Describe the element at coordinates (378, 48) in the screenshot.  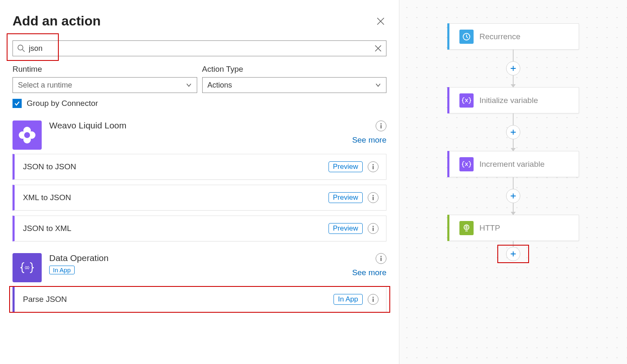
I see `clear-search-button` at that location.